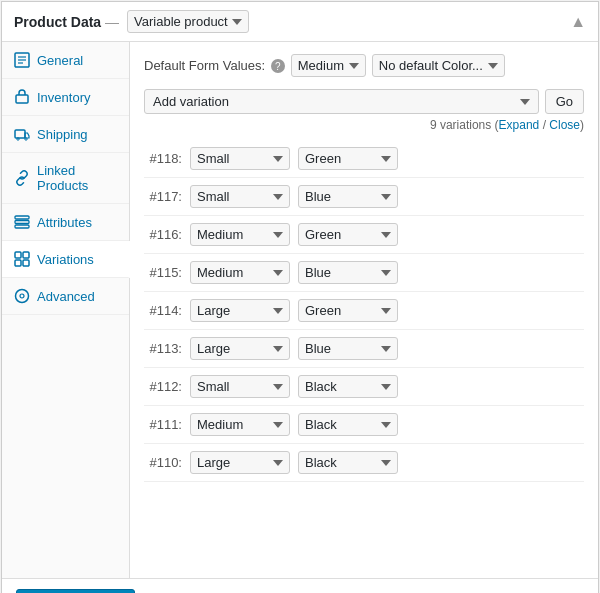 This screenshot has height=593, width=600. I want to click on variation-id: #117:, so click(163, 196).